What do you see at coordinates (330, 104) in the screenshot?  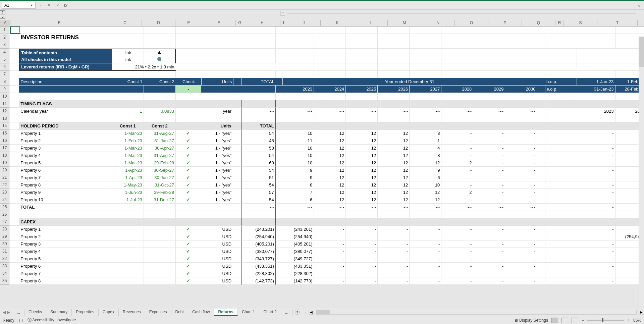 I see `cell-K11` at bounding box center [330, 104].